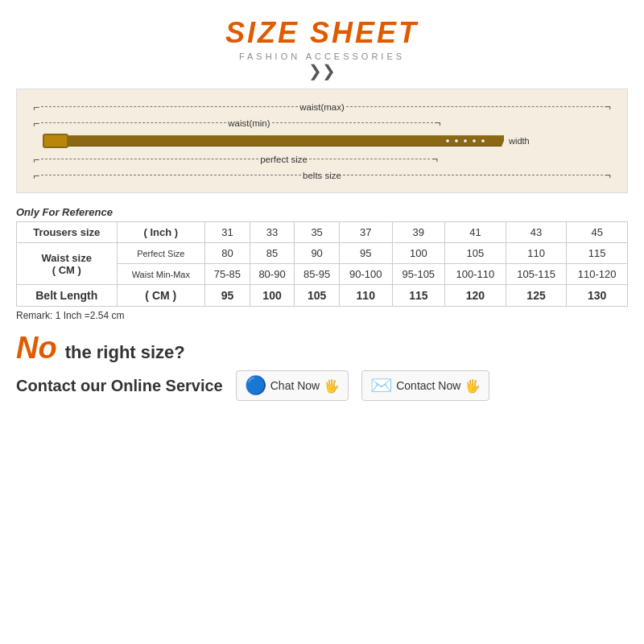  I want to click on contact-now-label: Contact Now, so click(428, 386).